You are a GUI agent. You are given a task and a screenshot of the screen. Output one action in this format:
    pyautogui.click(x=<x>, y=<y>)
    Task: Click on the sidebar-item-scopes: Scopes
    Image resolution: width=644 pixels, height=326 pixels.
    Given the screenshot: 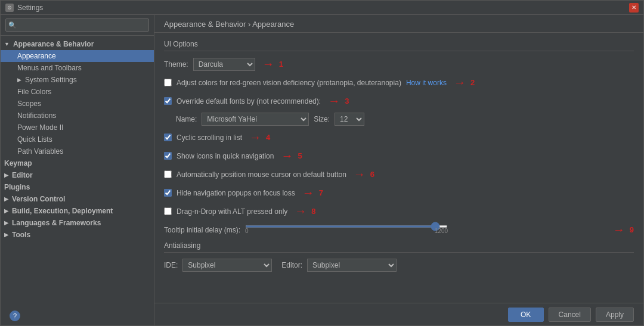 What is the action you would take?
    pyautogui.click(x=78, y=104)
    